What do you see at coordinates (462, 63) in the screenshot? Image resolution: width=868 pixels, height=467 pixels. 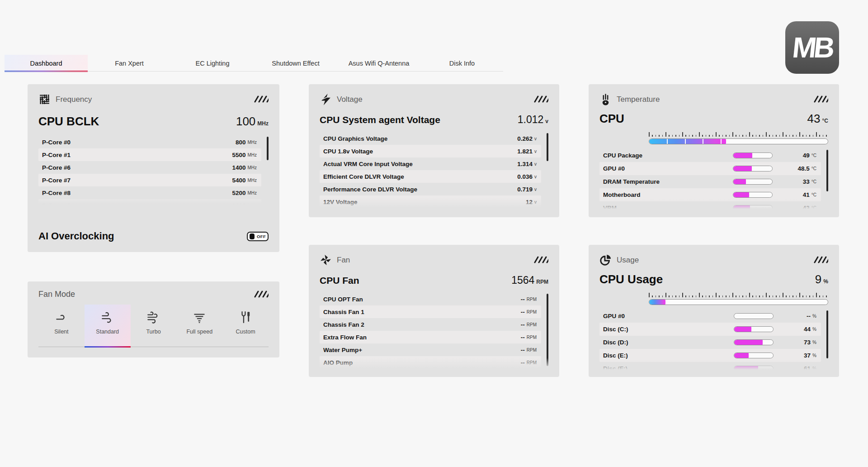 I see `tab-label: Disk Info` at bounding box center [462, 63].